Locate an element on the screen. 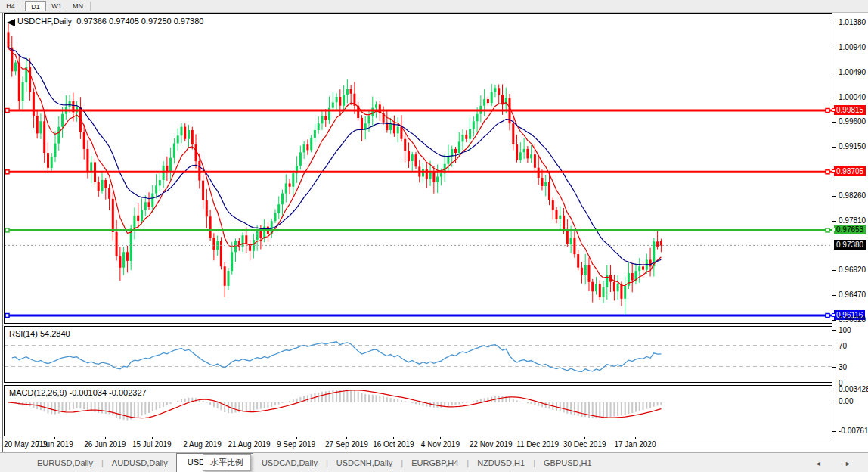 The height and width of the screenshot is (472, 868). timeframe-button-w1: W1 is located at coordinates (57, 6).